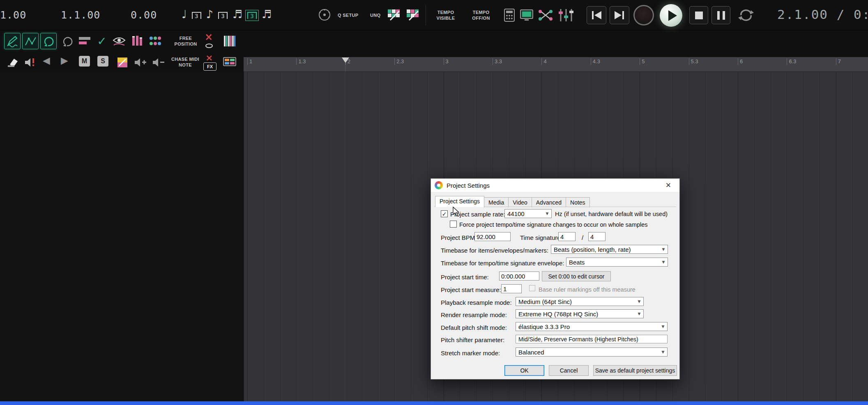 This screenshot has height=405, width=868. What do you see at coordinates (85, 41) in the screenshot?
I see `media-lanes-tool` at bounding box center [85, 41].